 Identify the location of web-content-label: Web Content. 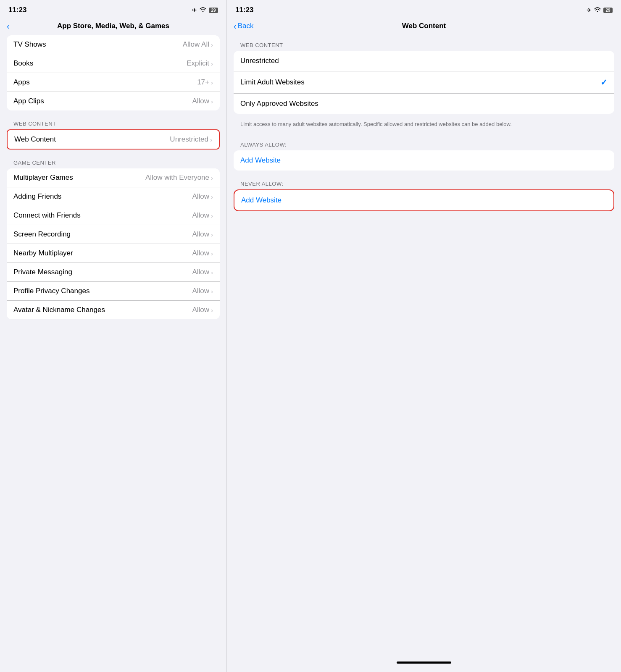
(35, 139).